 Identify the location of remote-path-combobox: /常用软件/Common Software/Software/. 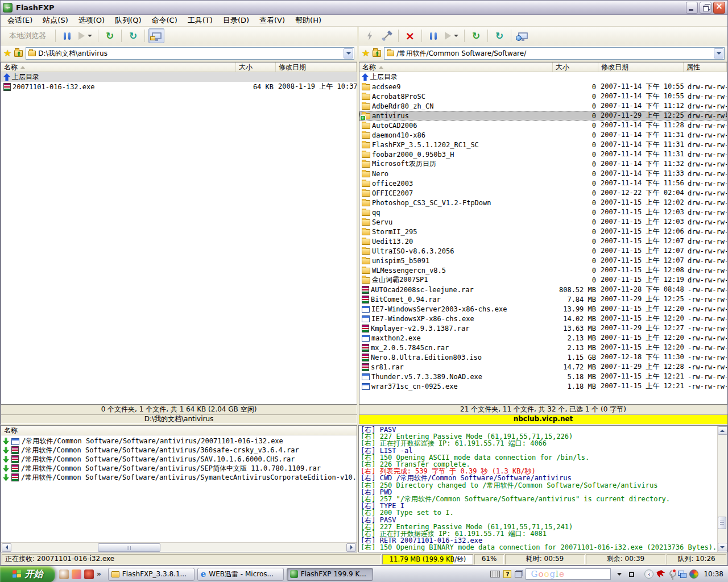
(554, 53).